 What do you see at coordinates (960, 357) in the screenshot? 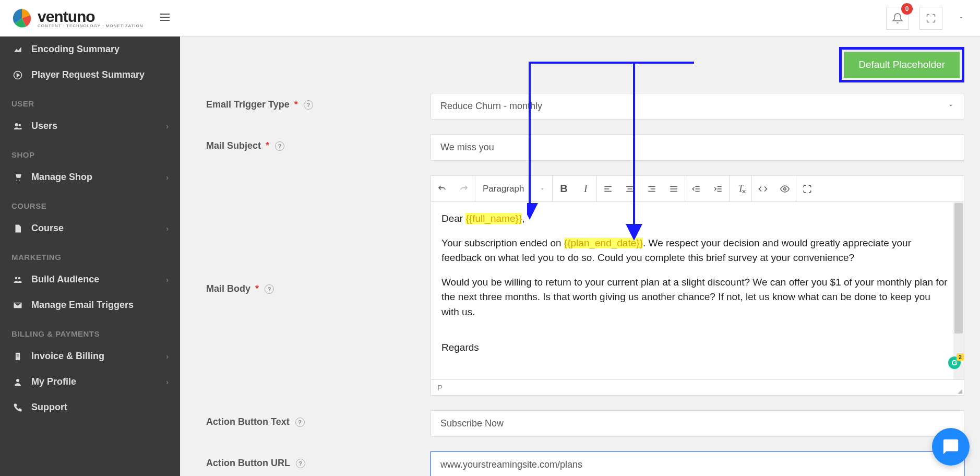
I see `grammarly-count: 2` at bounding box center [960, 357].